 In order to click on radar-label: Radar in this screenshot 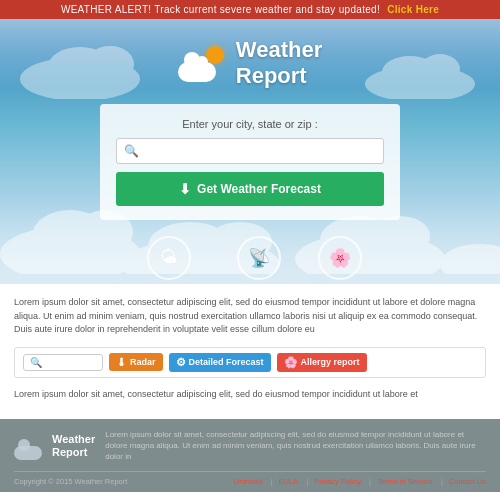, I will do `click(143, 362)`.